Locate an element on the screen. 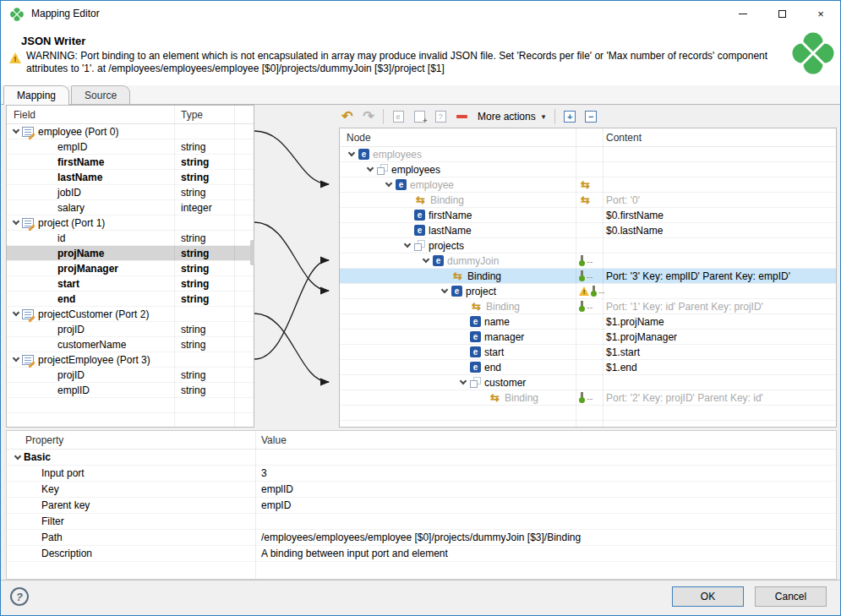  tree-row: eproject!-- is located at coordinates (588, 292).